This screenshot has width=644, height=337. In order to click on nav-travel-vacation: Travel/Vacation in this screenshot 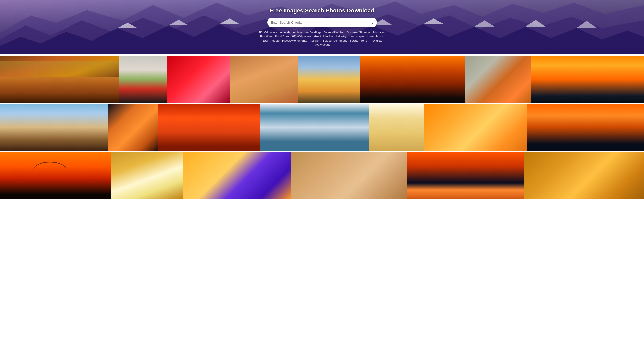, I will do `click(322, 45)`.